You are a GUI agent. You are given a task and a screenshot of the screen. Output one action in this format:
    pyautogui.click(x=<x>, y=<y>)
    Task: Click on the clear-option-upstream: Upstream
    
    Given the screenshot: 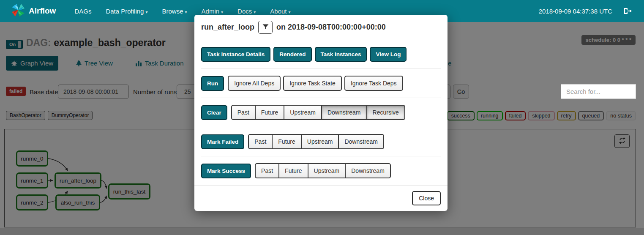 What is the action you would take?
    pyautogui.click(x=303, y=112)
    